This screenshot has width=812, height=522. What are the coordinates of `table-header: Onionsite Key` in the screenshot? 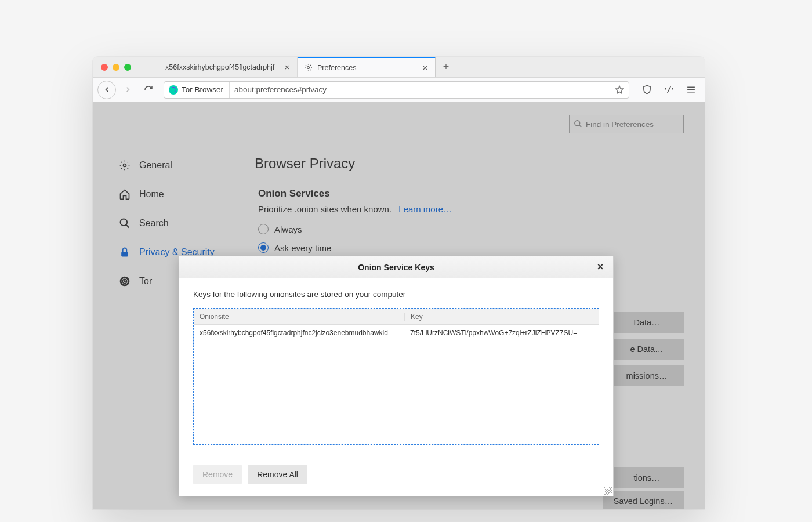 It's located at (396, 317).